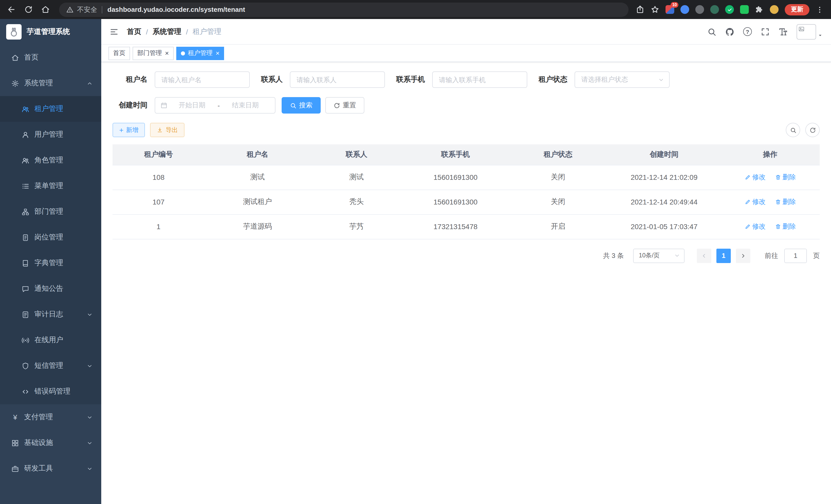 This screenshot has height=504, width=831. I want to click on next-page-button, so click(743, 256).